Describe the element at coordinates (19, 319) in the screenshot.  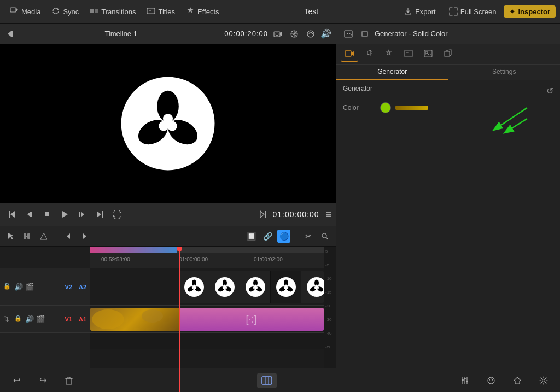
I see `track-v1-lock: 🔒` at that location.